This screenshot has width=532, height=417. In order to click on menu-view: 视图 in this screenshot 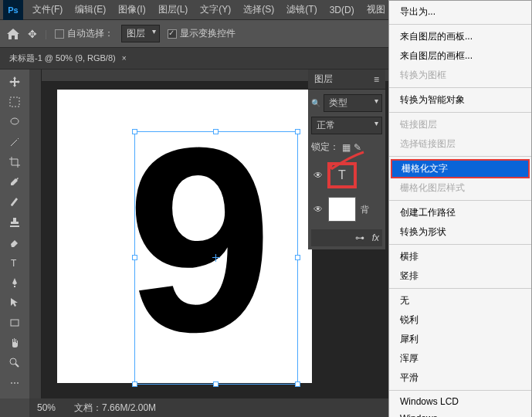, I will do `click(376, 10)`.